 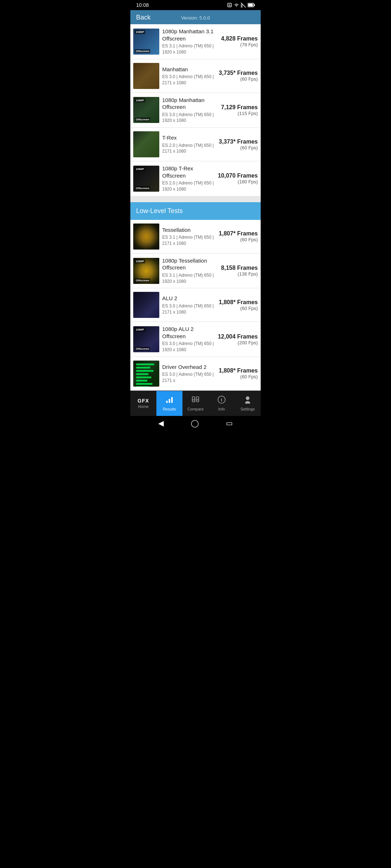 I want to click on test-name-alu2: ALU 2, so click(x=189, y=298).